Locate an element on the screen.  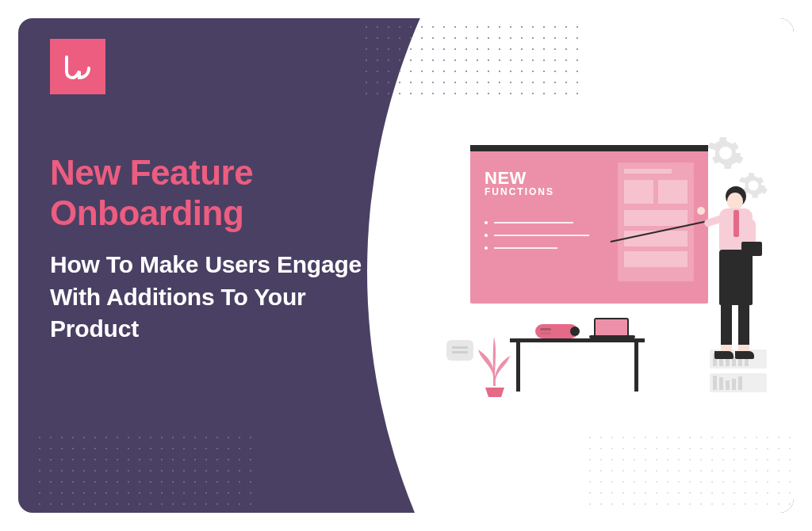
board-topbar is located at coordinates (589, 148).